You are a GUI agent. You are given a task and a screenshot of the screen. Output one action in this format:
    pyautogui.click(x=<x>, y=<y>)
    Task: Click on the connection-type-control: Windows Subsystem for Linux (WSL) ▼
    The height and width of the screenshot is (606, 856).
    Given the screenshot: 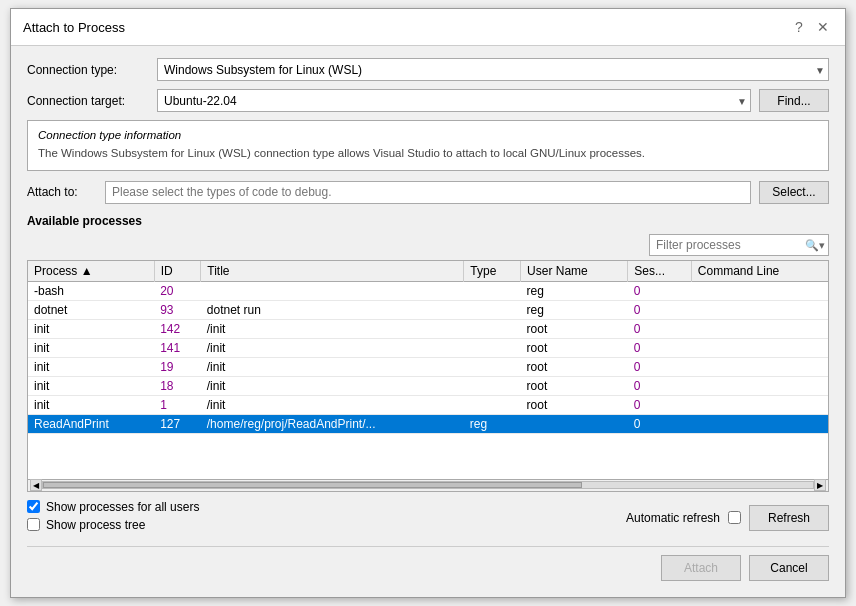 What is the action you would take?
    pyautogui.click(x=493, y=70)
    